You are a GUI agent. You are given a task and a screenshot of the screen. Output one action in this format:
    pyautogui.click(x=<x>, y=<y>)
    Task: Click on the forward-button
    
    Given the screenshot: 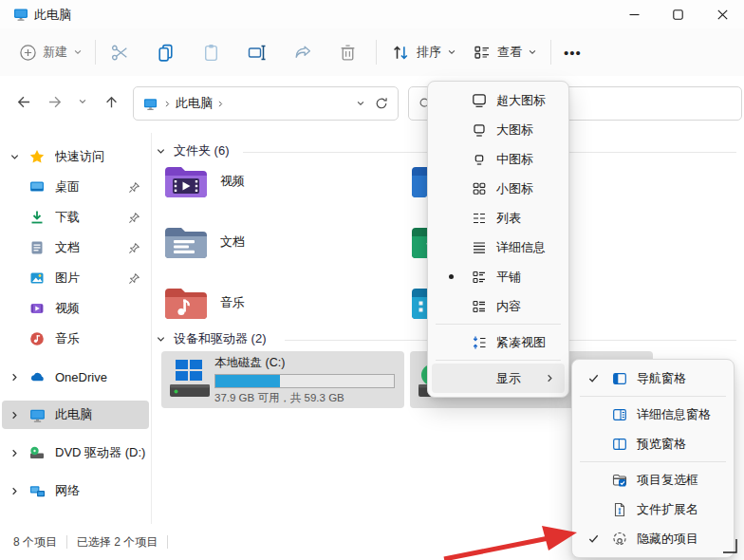 What is the action you would take?
    pyautogui.click(x=56, y=102)
    